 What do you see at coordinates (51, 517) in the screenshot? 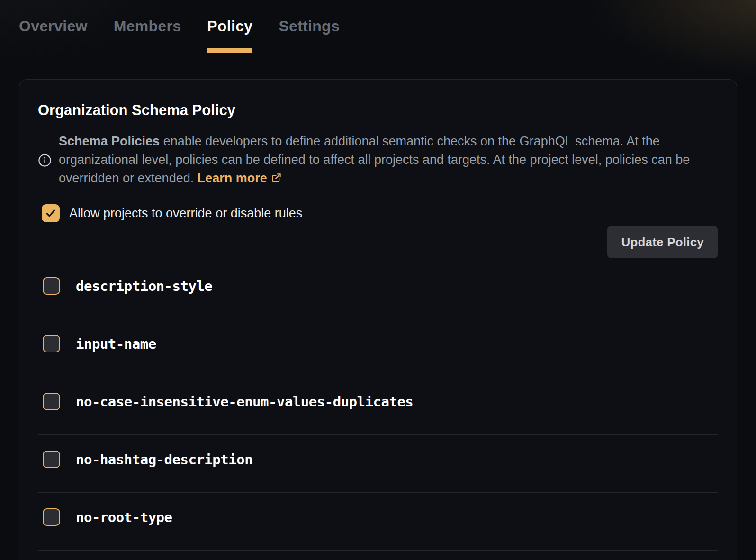
I see `rule-checkbox-no-root-type` at bounding box center [51, 517].